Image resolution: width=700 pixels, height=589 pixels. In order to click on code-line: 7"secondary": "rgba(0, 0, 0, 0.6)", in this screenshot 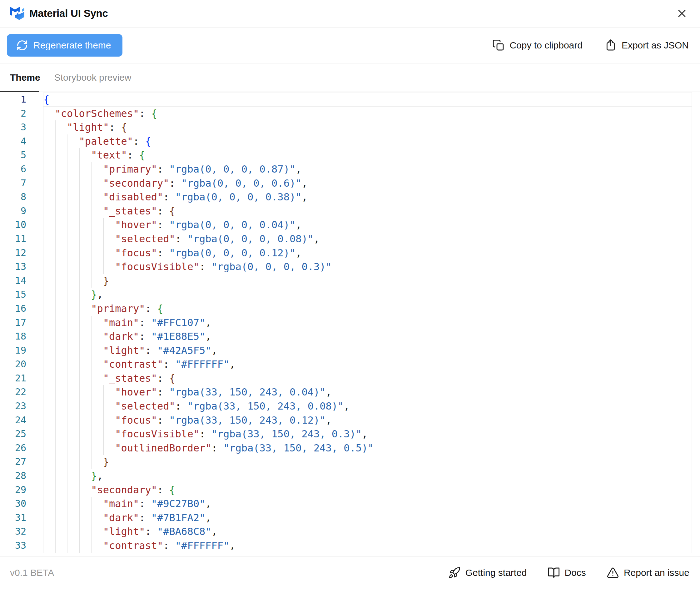, I will do `click(346, 183)`.